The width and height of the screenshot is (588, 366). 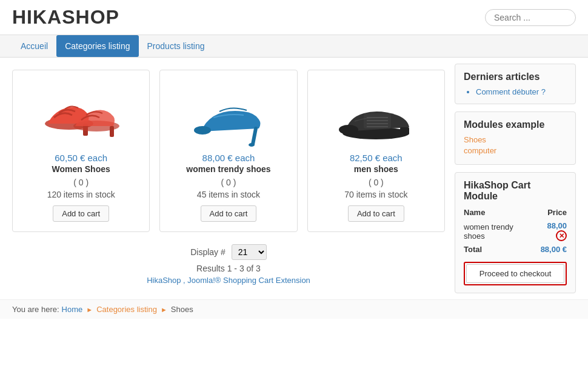 I want to click on product-name-2: women trendy shoes, so click(x=228, y=169).